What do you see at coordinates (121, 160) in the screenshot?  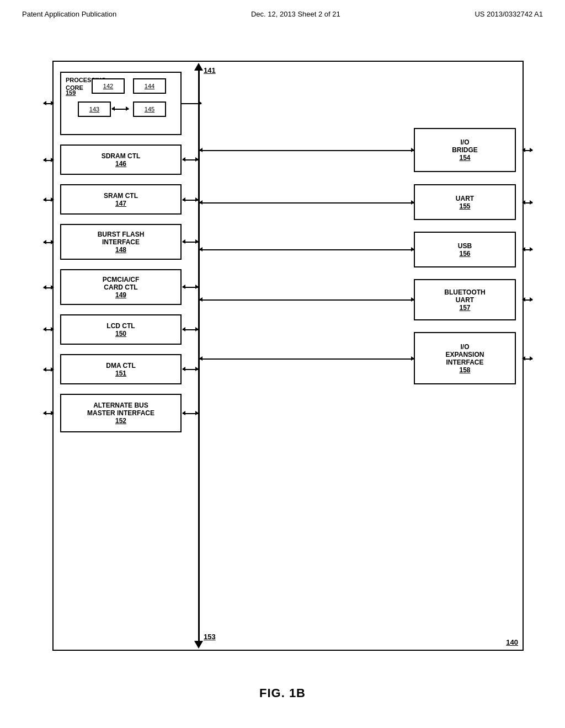 I see `sdram-block: SDRAM CTL 146` at bounding box center [121, 160].